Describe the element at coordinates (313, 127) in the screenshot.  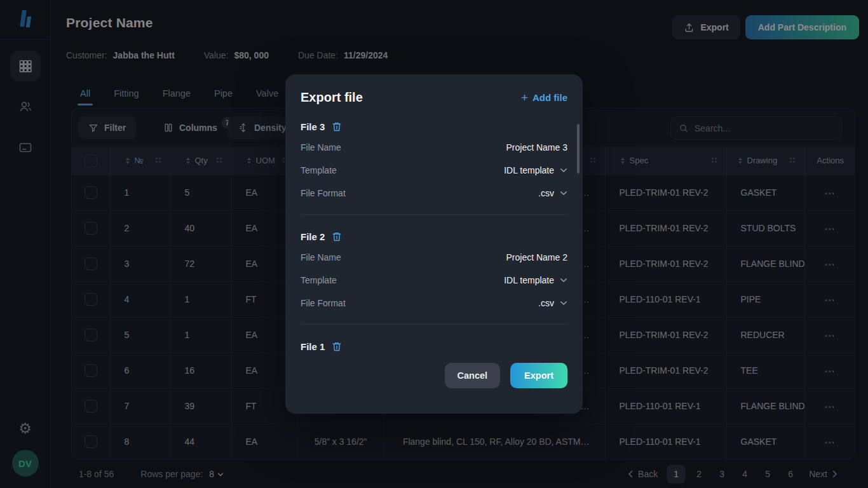
I see `file-section-heading: File 3` at that location.